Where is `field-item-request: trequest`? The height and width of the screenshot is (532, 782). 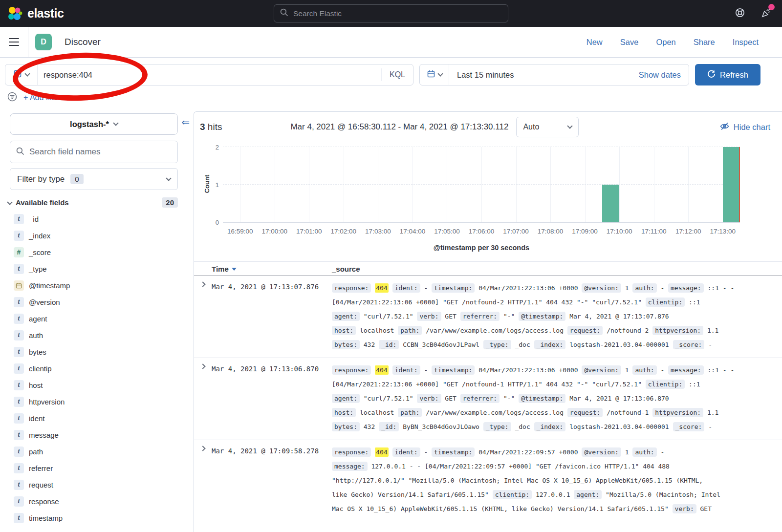
field-item-request: trequest is located at coordinates (97, 485).